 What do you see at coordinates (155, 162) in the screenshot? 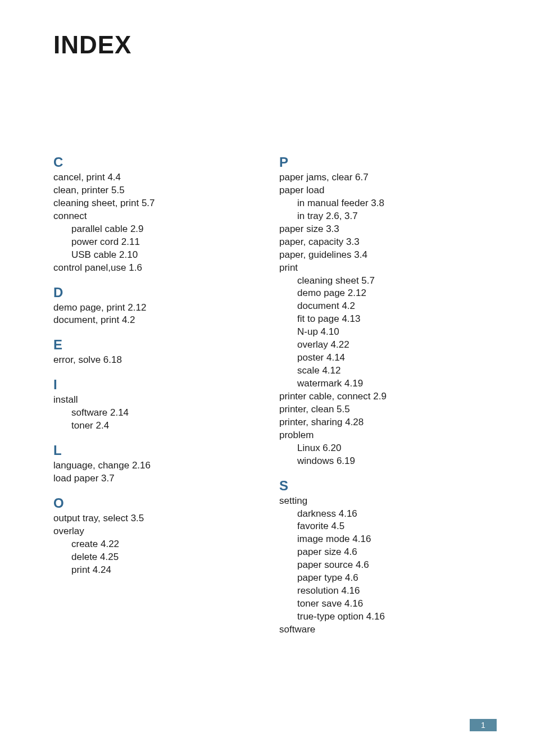
I see `section-letter-c: C` at bounding box center [155, 162].